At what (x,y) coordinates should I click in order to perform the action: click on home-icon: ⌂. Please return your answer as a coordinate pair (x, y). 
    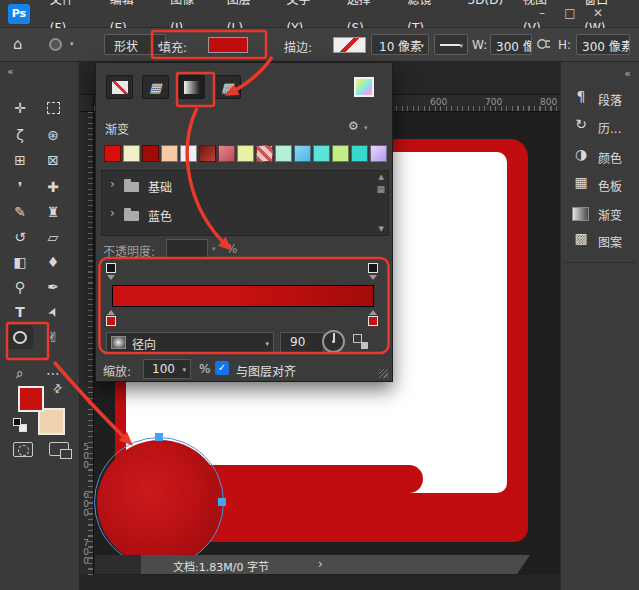
    Looking at the image, I should click on (18, 44).